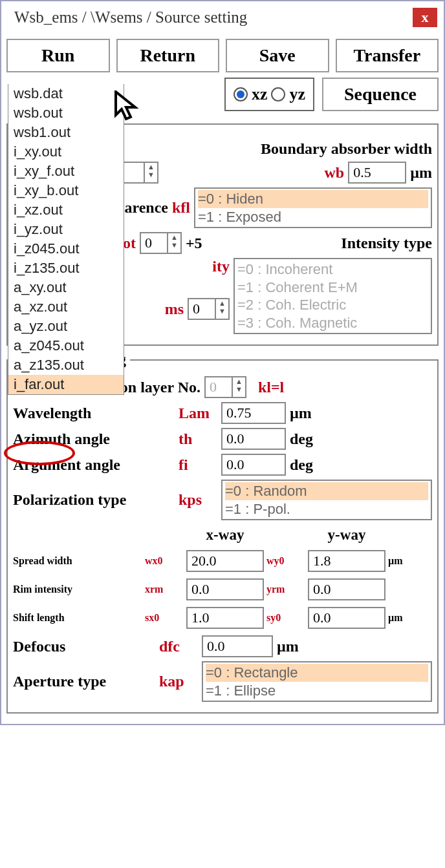  Describe the element at coordinates (317, 673) in the screenshot. I see `kap-opt-0: =0 : Rectangle` at that location.